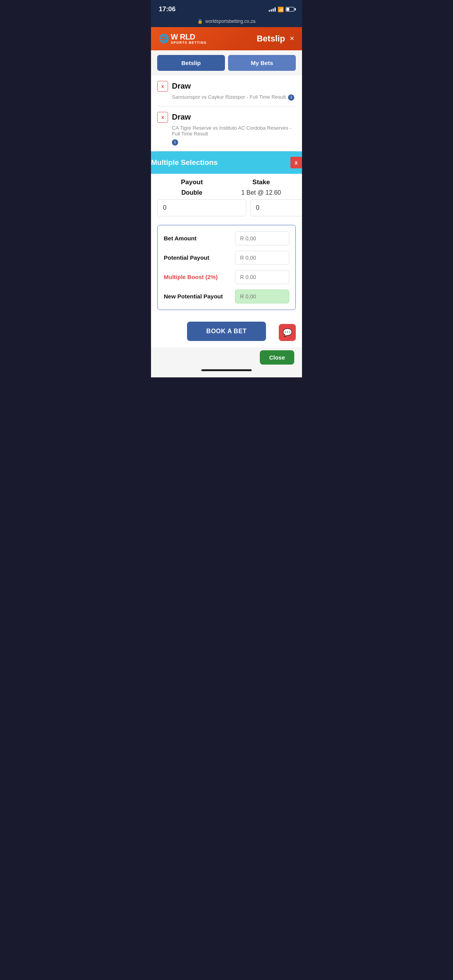 This screenshot has width=453, height=980. Describe the element at coordinates (191, 63) in the screenshot. I see `tab-betslip: Betslip` at that location.